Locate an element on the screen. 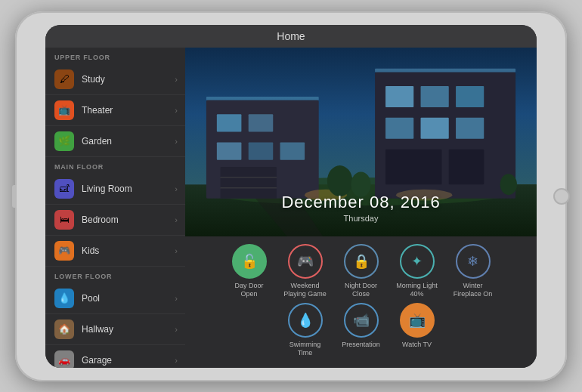 The width and height of the screenshot is (582, 392). room-icon: 🚗 is located at coordinates (64, 360).